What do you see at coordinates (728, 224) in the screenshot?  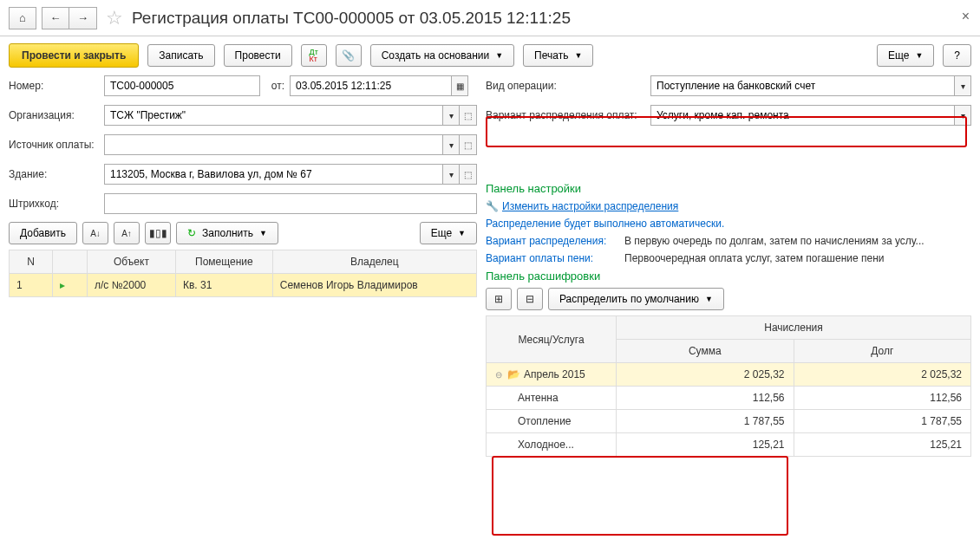 I see `auto-dist-text: Распределение будет выполнено автоматиче…` at bounding box center [728, 224].